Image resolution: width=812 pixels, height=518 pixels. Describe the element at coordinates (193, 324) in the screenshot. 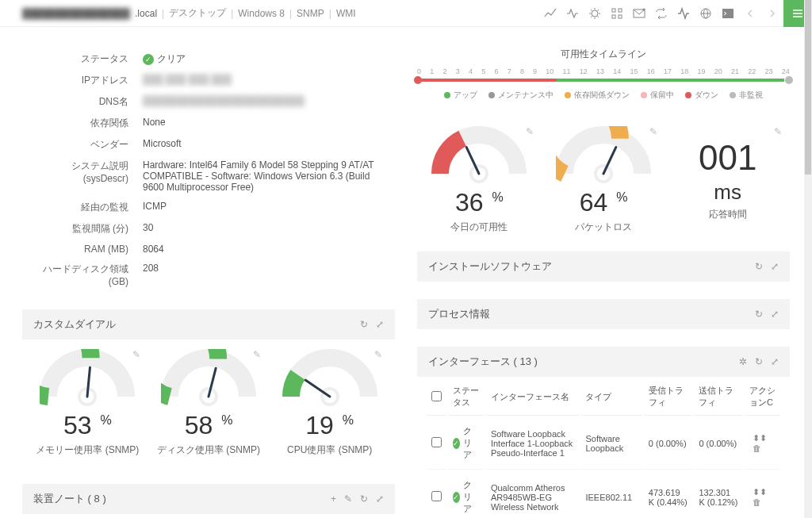

I see `panel-title: カスタムダイアル` at that location.